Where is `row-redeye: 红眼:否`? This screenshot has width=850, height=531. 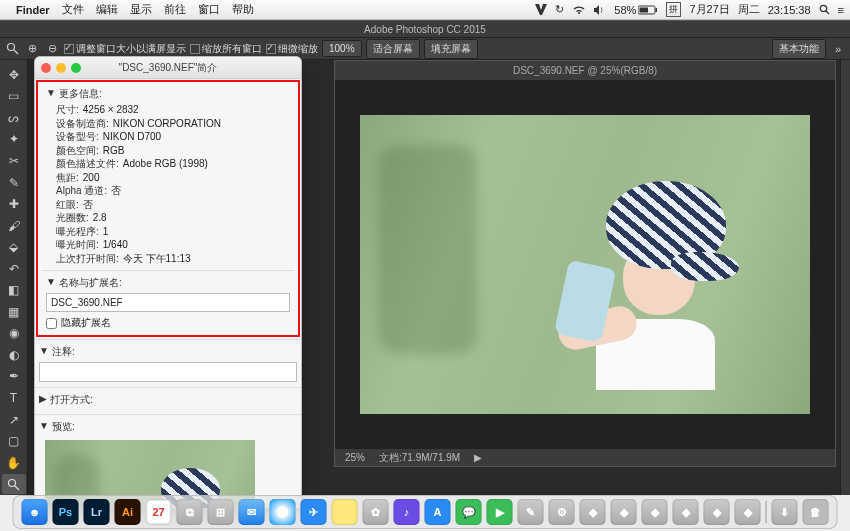
row-redeye: 红眼:否 is located at coordinates (173, 205).